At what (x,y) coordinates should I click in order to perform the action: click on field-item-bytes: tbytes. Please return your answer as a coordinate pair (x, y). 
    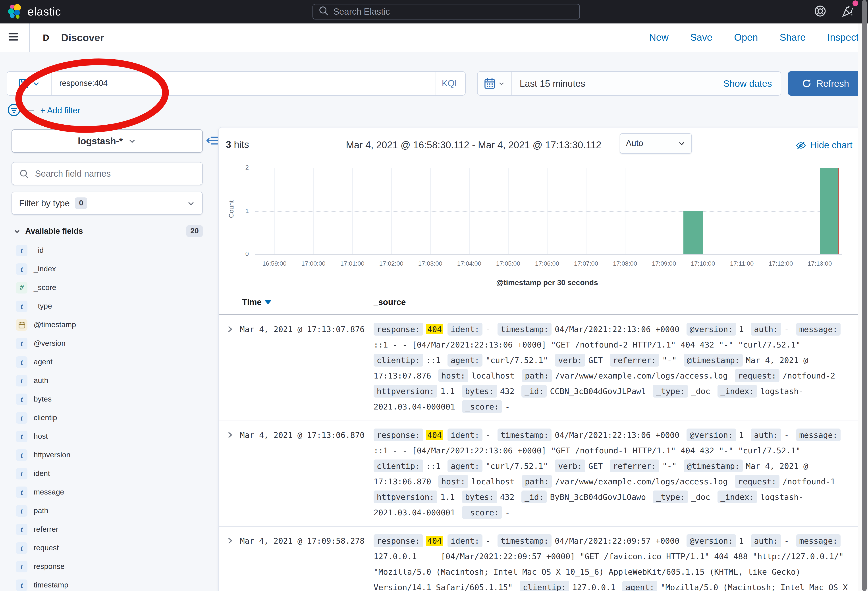
    Looking at the image, I should click on (109, 399).